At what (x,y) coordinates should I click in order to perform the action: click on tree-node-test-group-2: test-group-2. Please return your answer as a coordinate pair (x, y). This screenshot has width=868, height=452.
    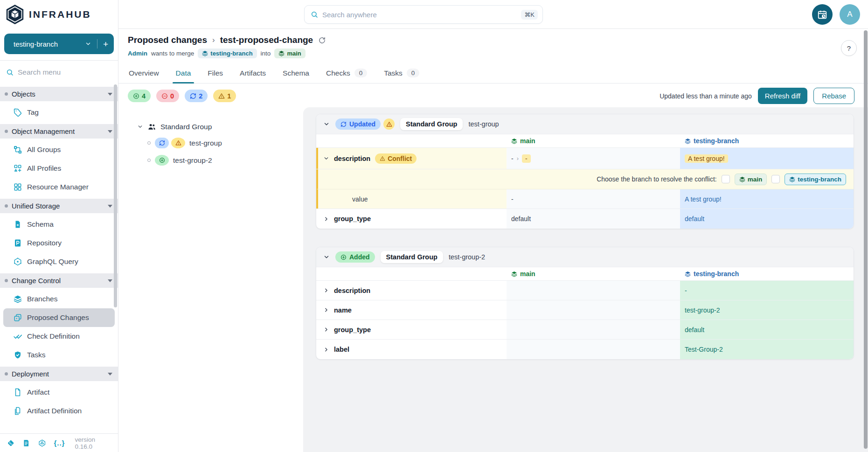
    Looking at the image, I should click on (225, 160).